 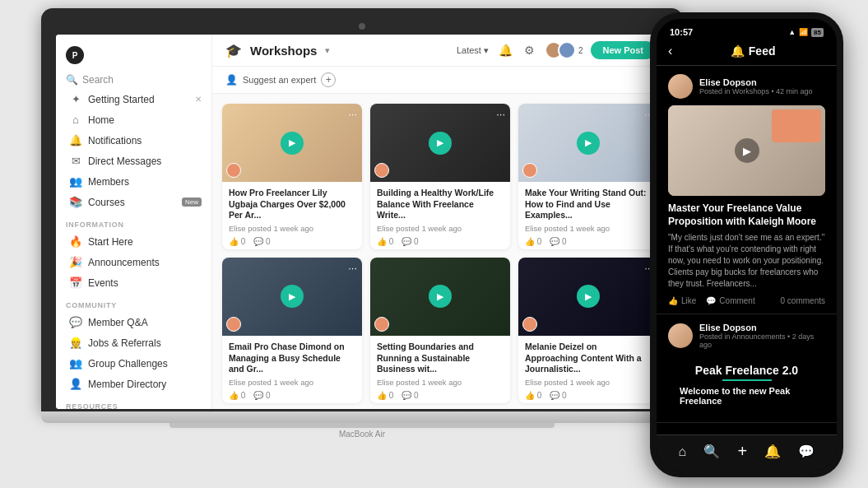 I want to click on sidebar-logo: P, so click(x=133, y=56).